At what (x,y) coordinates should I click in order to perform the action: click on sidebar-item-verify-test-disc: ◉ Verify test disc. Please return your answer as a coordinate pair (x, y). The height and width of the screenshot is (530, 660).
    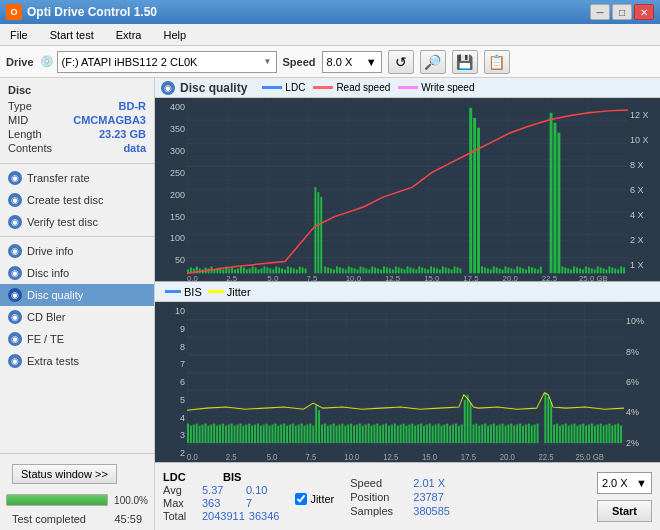
    Looking at the image, I should click on (77, 222).